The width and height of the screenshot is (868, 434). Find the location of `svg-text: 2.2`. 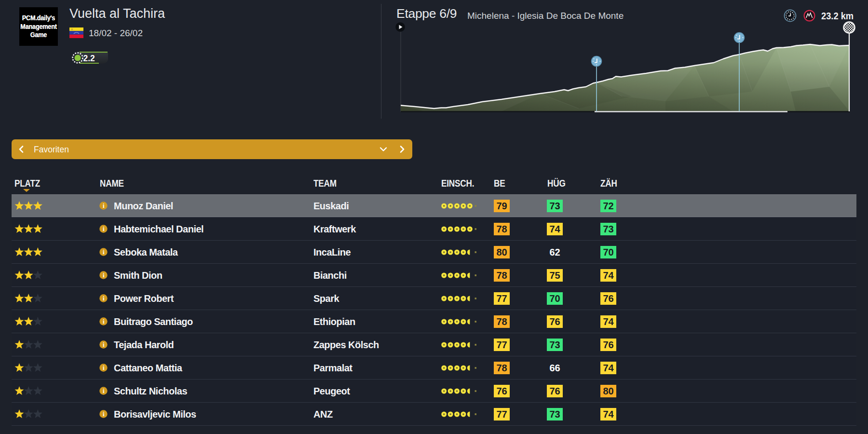

svg-text: 2.2 is located at coordinates (90, 58).